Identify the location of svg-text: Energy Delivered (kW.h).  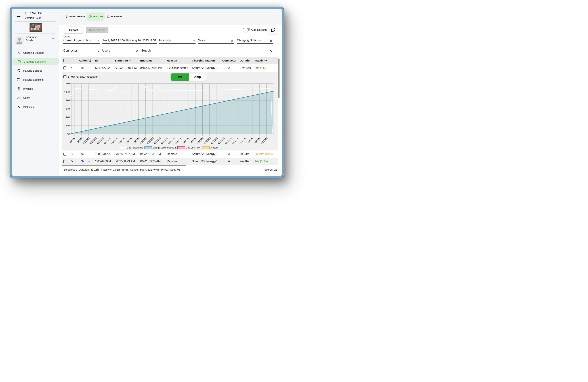
(165, 148).